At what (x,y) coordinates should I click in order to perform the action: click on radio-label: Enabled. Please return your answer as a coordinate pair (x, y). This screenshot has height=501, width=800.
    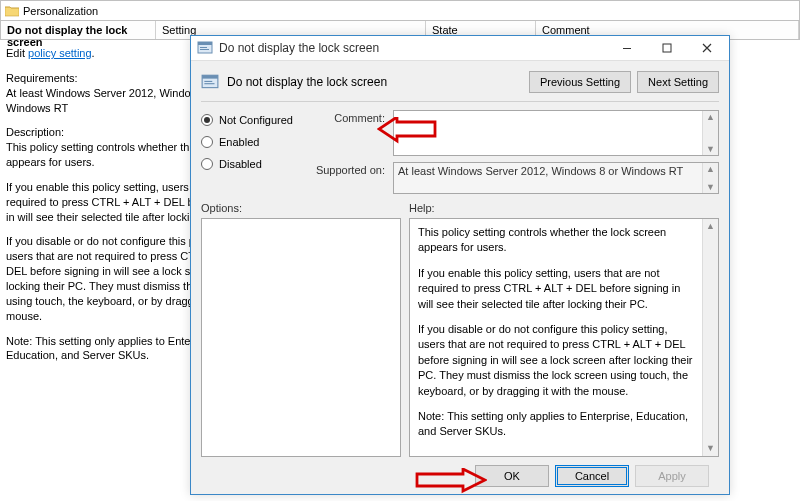
    Looking at the image, I should click on (239, 142).